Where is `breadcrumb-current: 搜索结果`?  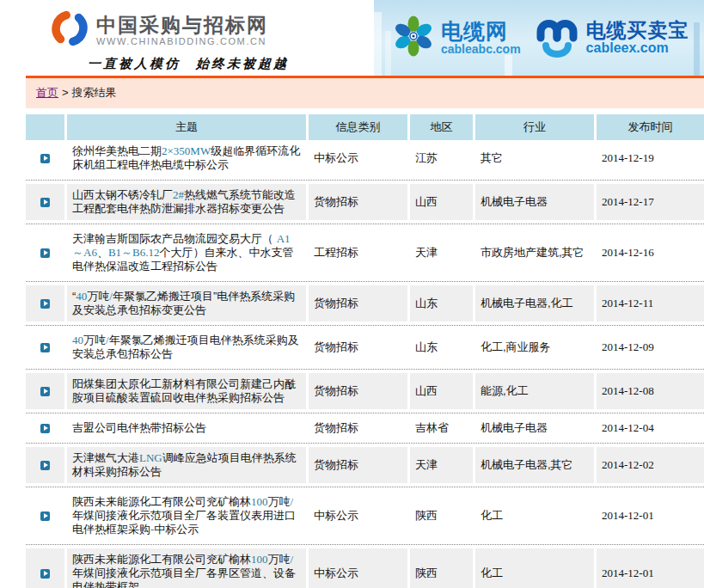
breadcrumb-current: 搜索结果 is located at coordinates (95, 93).